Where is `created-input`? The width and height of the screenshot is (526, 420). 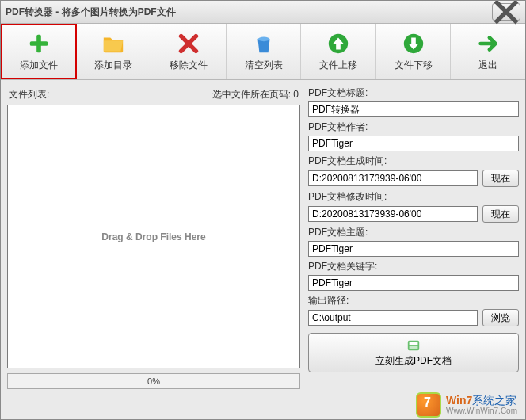 created-input is located at coordinates (393, 178).